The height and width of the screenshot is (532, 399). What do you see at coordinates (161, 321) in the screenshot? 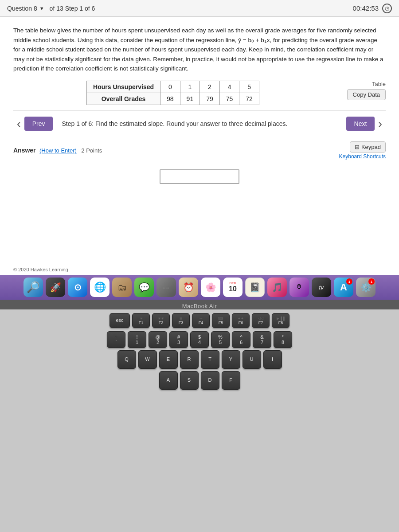
I see `key-f2: ☀☀ F2` at bounding box center [161, 321].